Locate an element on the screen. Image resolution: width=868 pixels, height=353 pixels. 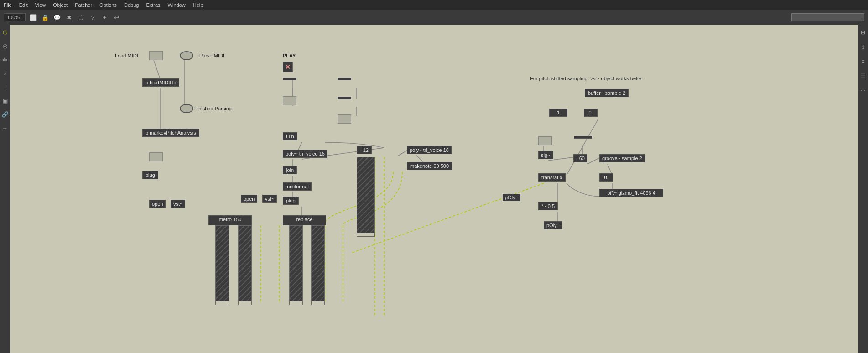
makenote: join is located at coordinates (290, 170).